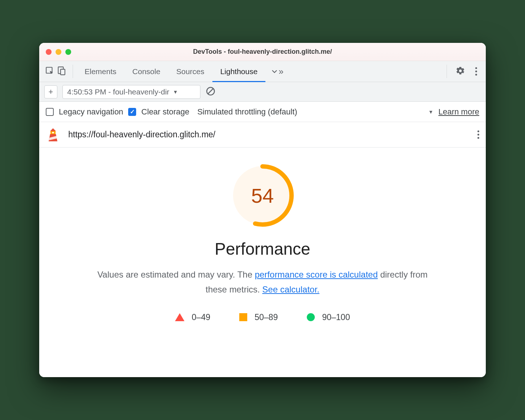 Image resolution: width=525 pixels, height=420 pixels. What do you see at coordinates (262, 318) in the screenshot?
I see `score-legend: 0–49 50–89 90–100` at bounding box center [262, 318].